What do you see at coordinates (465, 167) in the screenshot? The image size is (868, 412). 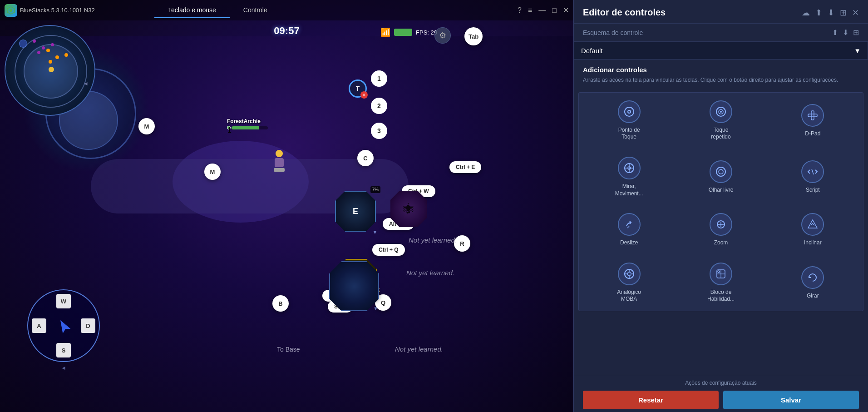 I see `key-badge-ctrl-e: Ctrl + E` at bounding box center [465, 167].